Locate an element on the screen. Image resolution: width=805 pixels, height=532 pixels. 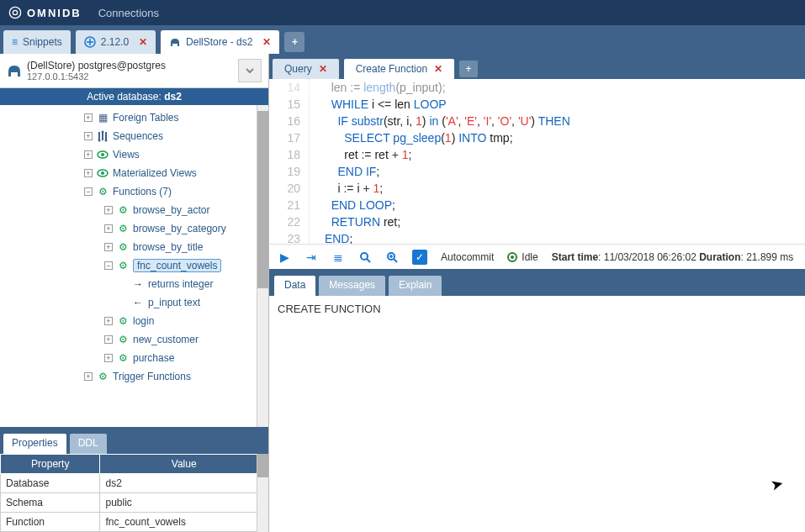
tree-node-fn-count-vowels: −⚙fnc_count_vowels is located at coordinates (133, 266).